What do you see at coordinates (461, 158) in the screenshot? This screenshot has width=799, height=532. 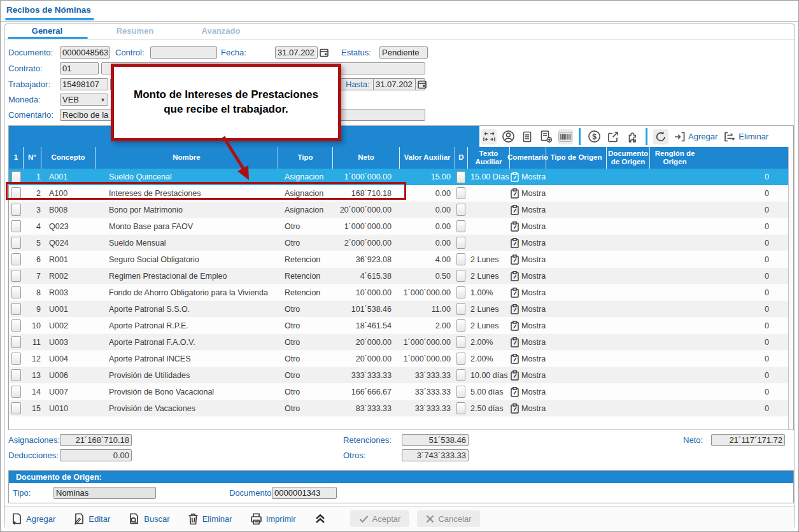 I see `column-header: D` at bounding box center [461, 158].